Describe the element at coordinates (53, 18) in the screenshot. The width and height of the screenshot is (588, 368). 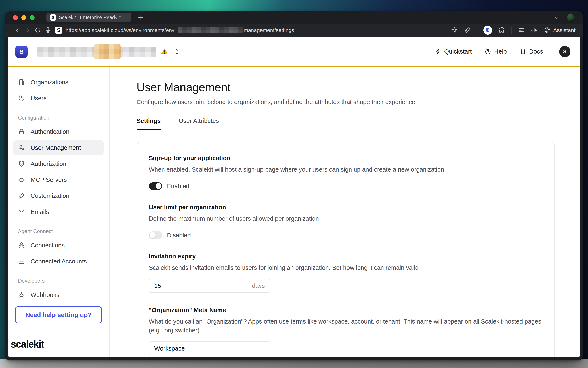
I see `tab-favicon: S` at that location.